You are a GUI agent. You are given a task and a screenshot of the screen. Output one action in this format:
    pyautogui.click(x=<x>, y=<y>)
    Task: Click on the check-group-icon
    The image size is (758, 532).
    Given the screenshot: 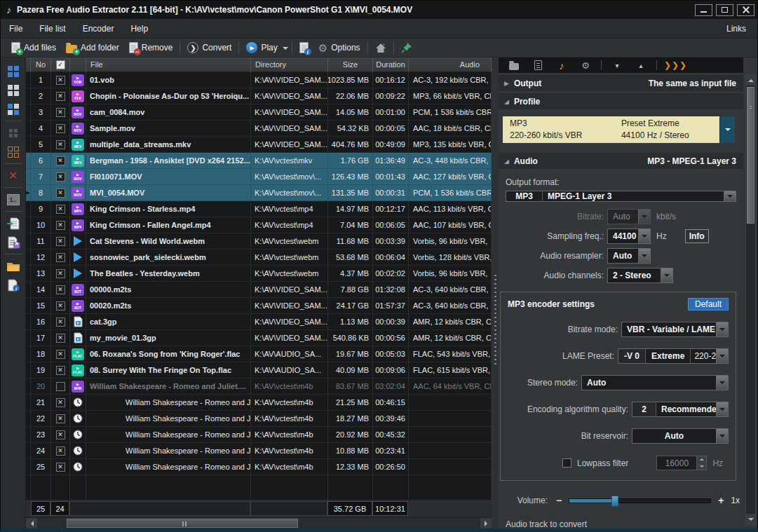 What is the action you would take?
    pyautogui.click(x=13, y=133)
    